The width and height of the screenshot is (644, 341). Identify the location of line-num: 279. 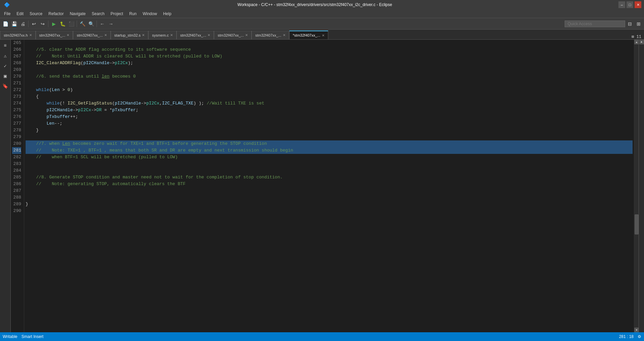
(17, 137).